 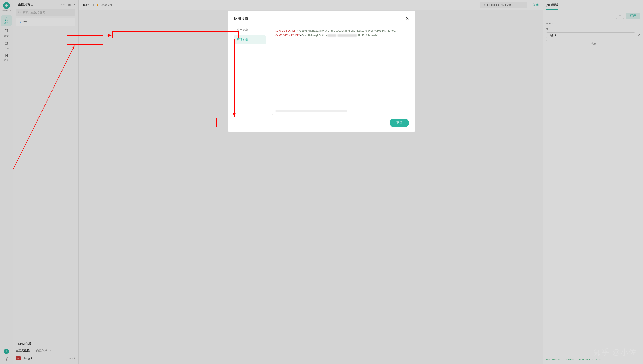 What do you see at coordinates (241, 18) in the screenshot?
I see `modal-title: 应用设置` at bounding box center [241, 18].